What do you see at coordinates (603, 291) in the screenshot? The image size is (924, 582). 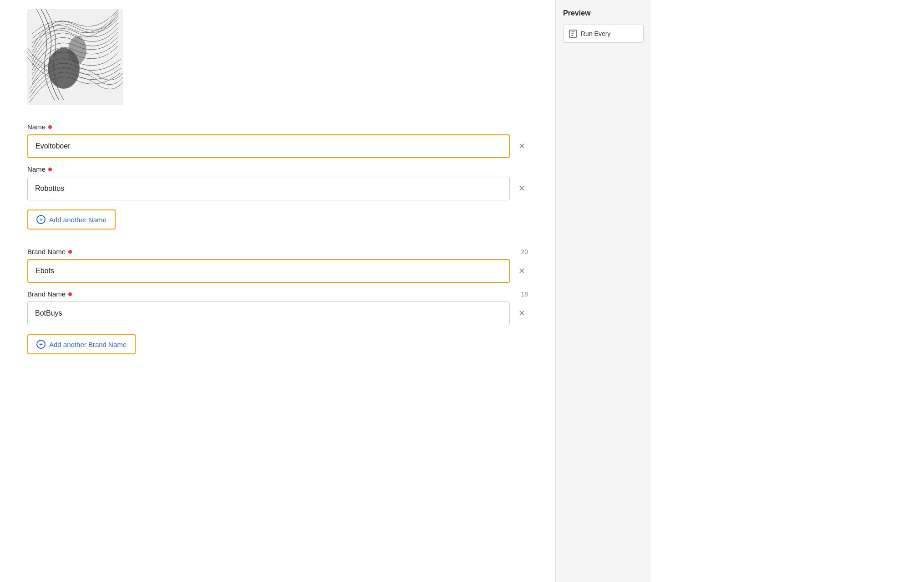 I see `right-sidebar: Preview Run Every` at bounding box center [603, 291].